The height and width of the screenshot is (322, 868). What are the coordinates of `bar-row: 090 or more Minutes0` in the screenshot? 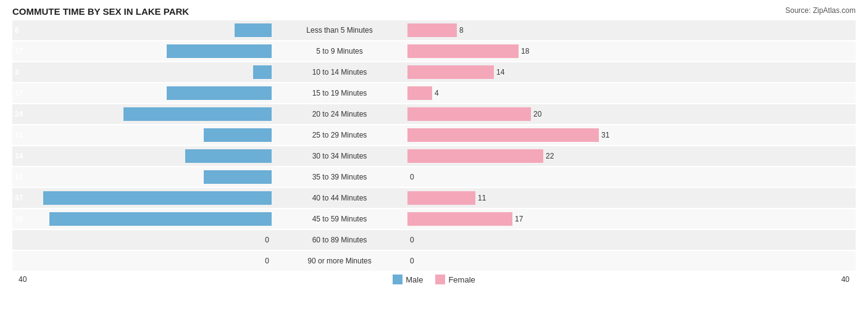 It's located at (434, 261).